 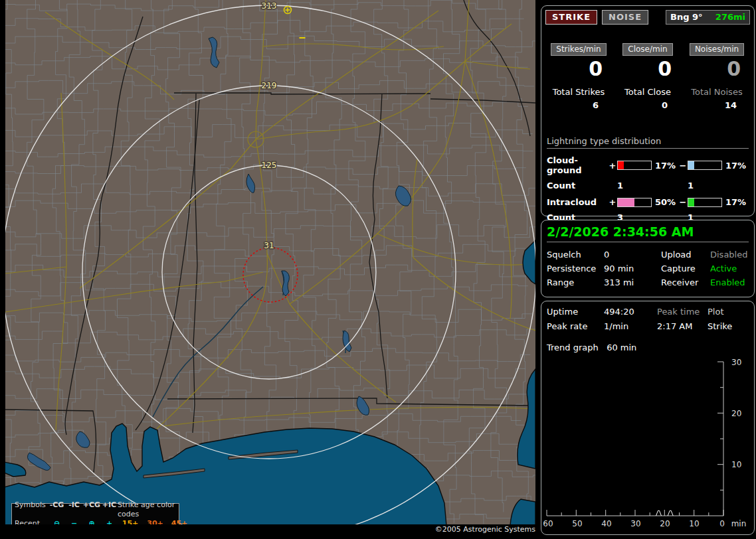 What do you see at coordinates (630, 312) in the screenshot?
I see `uptime-value: 494:20` at bounding box center [630, 312].